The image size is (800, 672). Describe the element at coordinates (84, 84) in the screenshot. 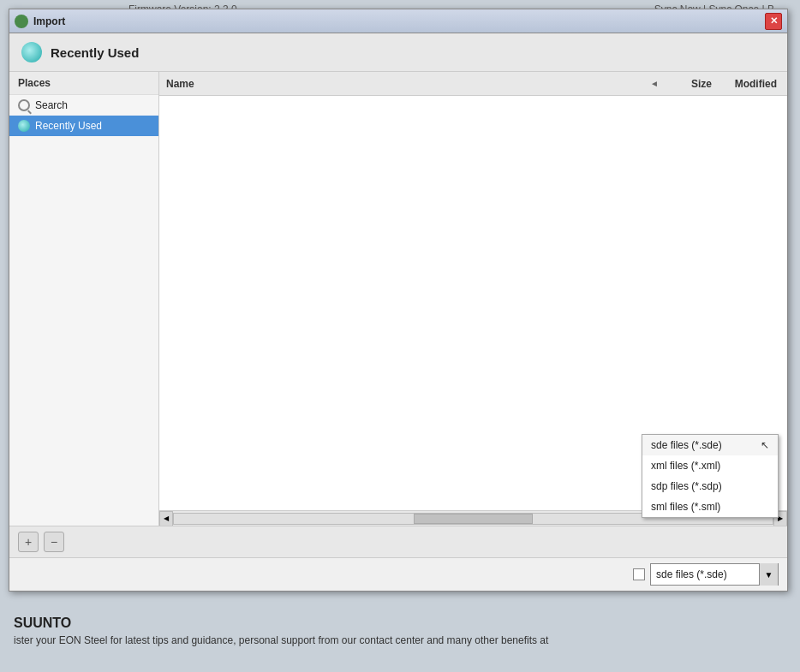

I see `places-header: Places` at that location.